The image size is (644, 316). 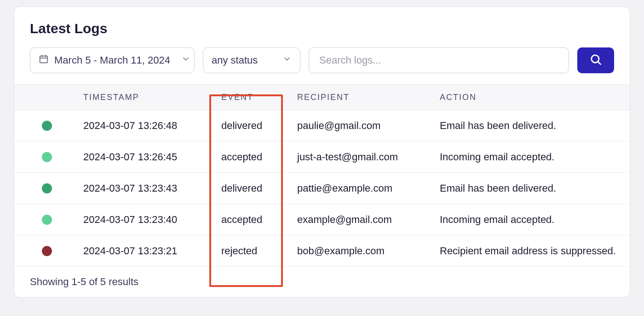 What do you see at coordinates (368, 157) in the screenshot?
I see `cell-recipient: just-a-test@gmail.com` at bounding box center [368, 157].